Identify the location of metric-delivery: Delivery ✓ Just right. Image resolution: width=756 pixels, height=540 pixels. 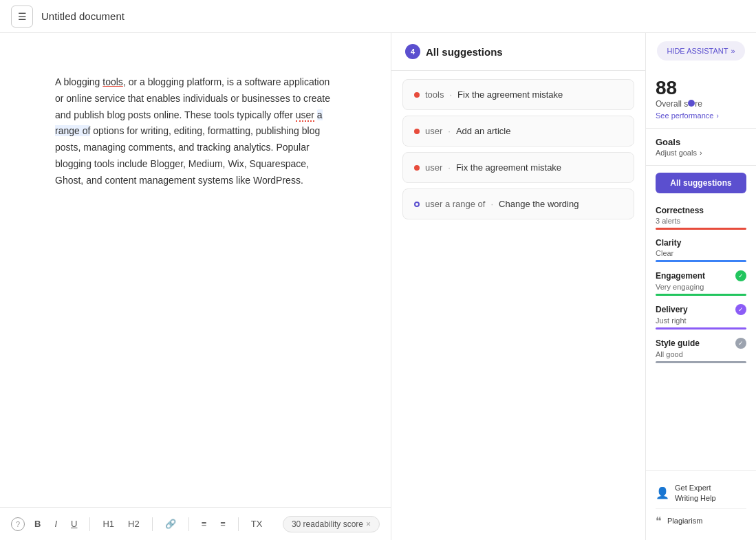
(701, 316).